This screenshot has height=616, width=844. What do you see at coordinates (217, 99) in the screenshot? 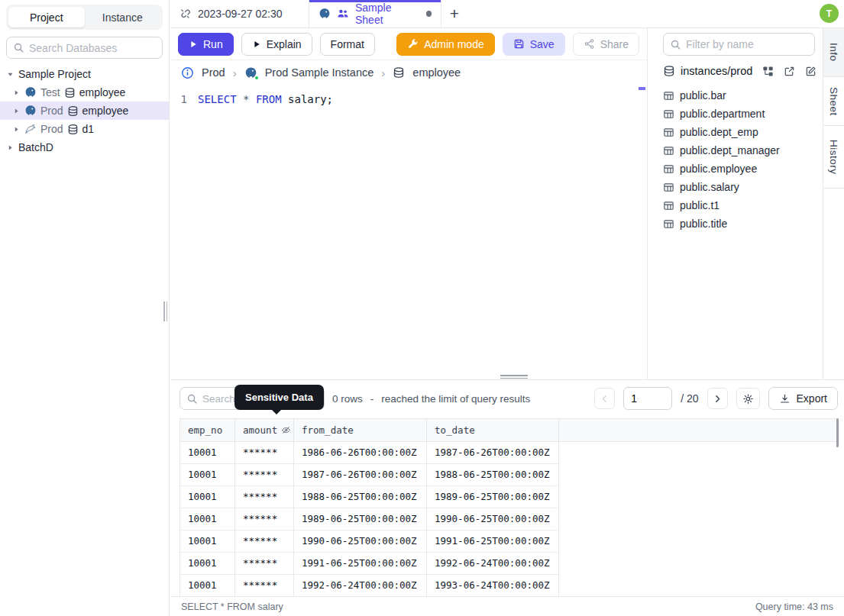
I see `sql-keyword: SELECT` at bounding box center [217, 99].